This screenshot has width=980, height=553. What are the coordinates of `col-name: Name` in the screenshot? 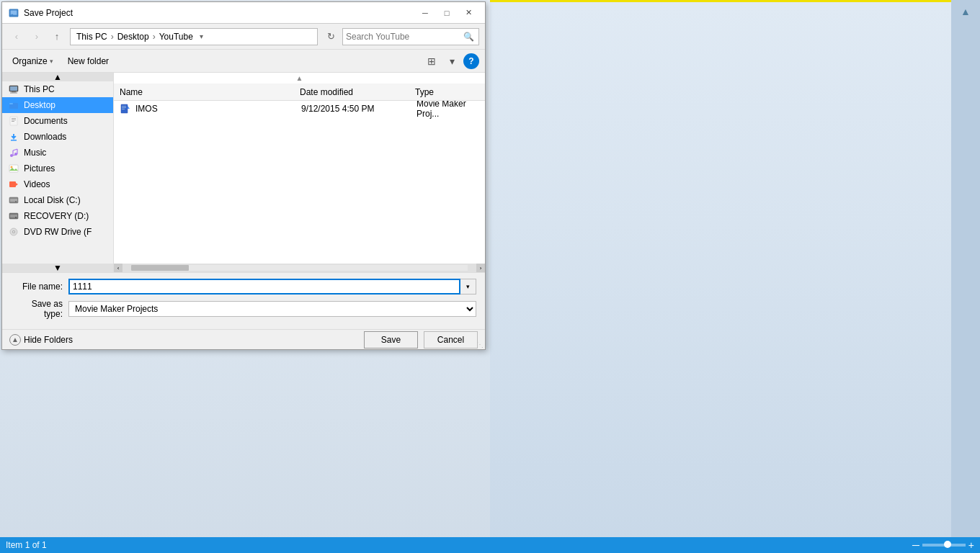 It's located at (210, 92).